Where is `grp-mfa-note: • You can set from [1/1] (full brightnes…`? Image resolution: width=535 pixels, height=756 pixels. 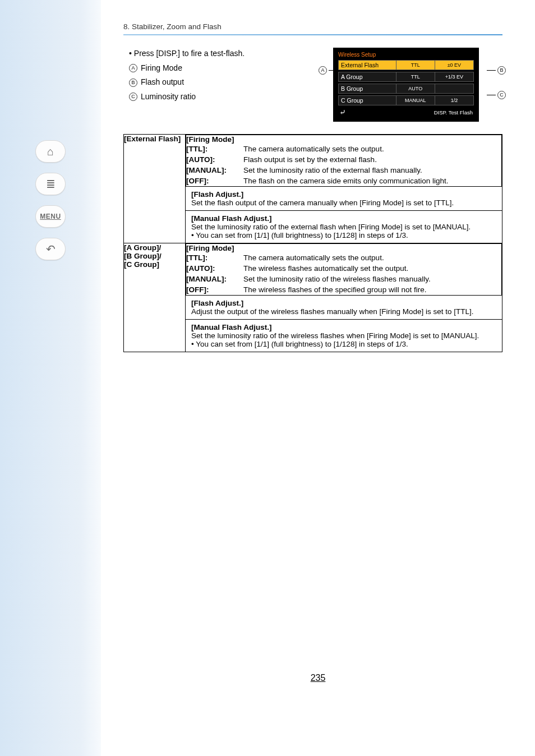
grp-mfa-note: • You can set from [1/1] (full brightnes… is located at coordinates (344, 344).